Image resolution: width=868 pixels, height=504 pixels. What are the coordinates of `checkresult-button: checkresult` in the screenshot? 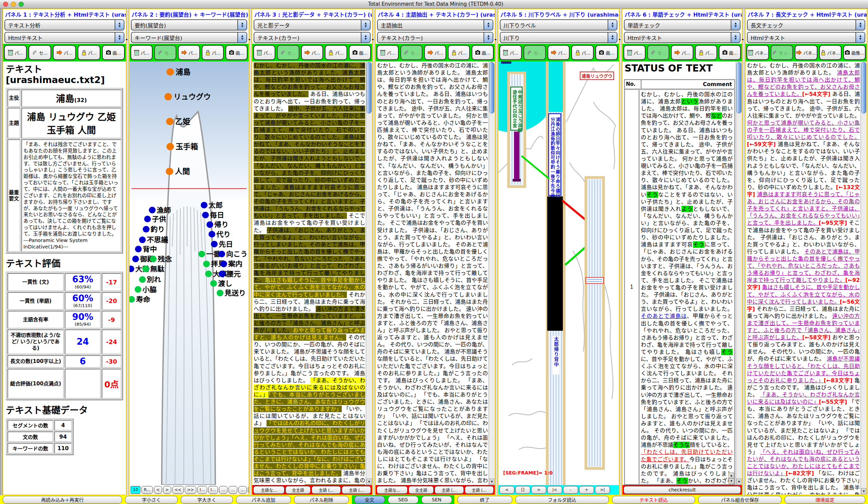 It's located at (682, 490).